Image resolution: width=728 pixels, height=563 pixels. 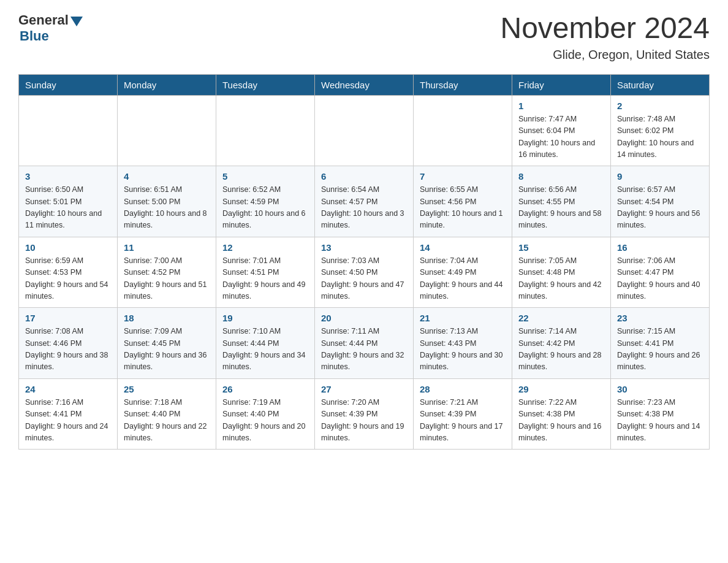 I want to click on calendar-week-4: 17Sunrise: 7:08 AMSunset: 4:46 PMDayligh…, so click(x=364, y=343).